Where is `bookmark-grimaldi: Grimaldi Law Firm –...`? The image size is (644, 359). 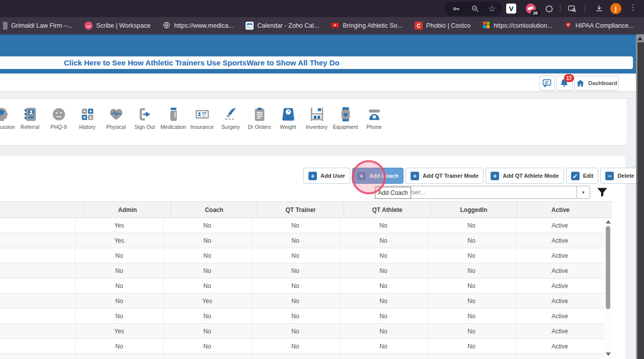
bookmark-grimaldi: Grimaldi Law Firm –... is located at coordinates (39, 26).